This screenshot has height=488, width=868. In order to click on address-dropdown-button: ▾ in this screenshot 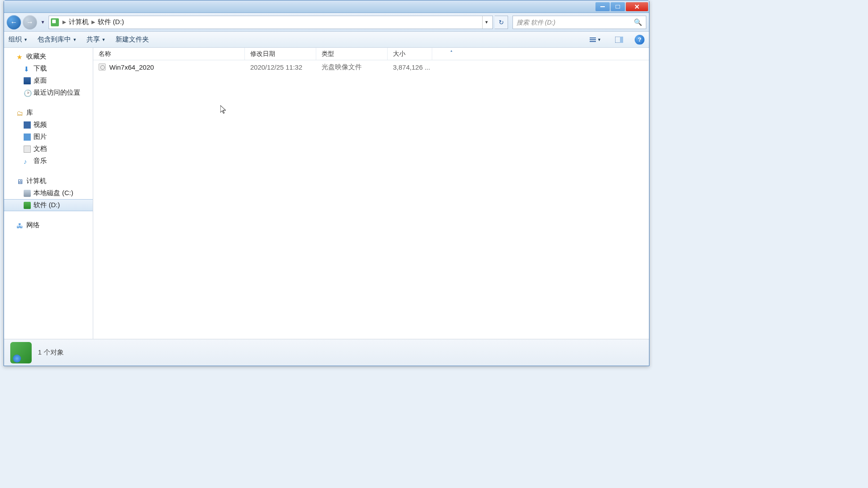, I will do `click(486, 22)`.